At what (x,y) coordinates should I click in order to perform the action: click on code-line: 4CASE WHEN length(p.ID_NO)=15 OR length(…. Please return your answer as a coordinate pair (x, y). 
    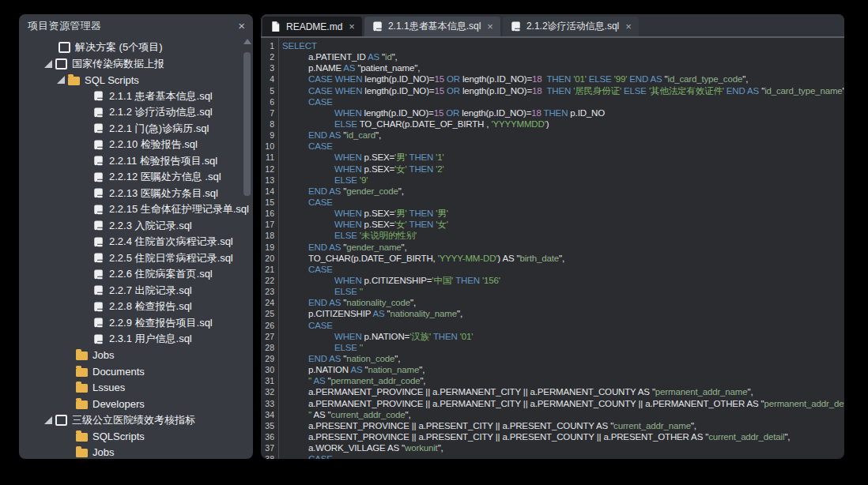
    Looking at the image, I should click on (553, 79).